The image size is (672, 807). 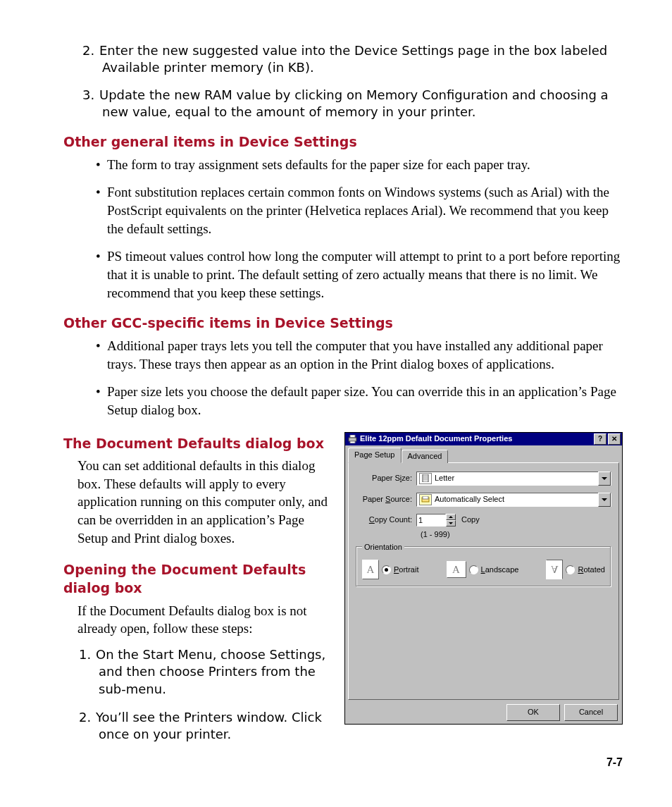 What do you see at coordinates (343, 82) in the screenshot?
I see `top-numbered-list: 2.Enter the new suggested value into the…` at bounding box center [343, 82].